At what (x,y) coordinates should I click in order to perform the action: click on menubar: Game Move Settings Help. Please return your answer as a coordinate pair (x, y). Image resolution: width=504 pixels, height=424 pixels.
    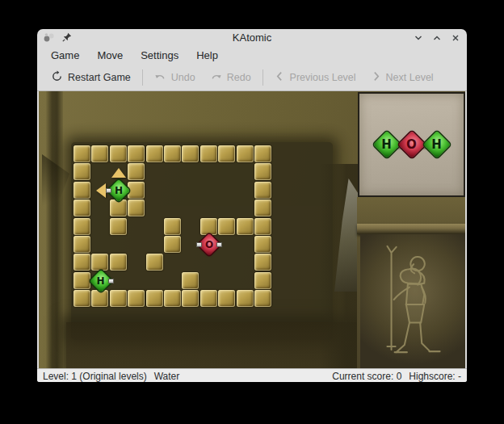
    Looking at the image, I should click on (252, 55).